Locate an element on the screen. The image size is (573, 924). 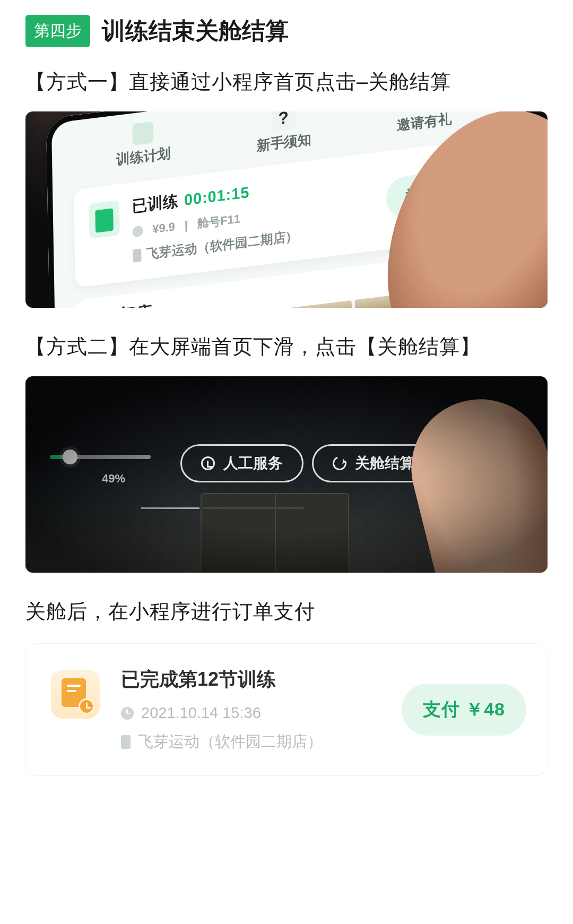
trained-label: 已训练 is located at coordinates (155, 204).